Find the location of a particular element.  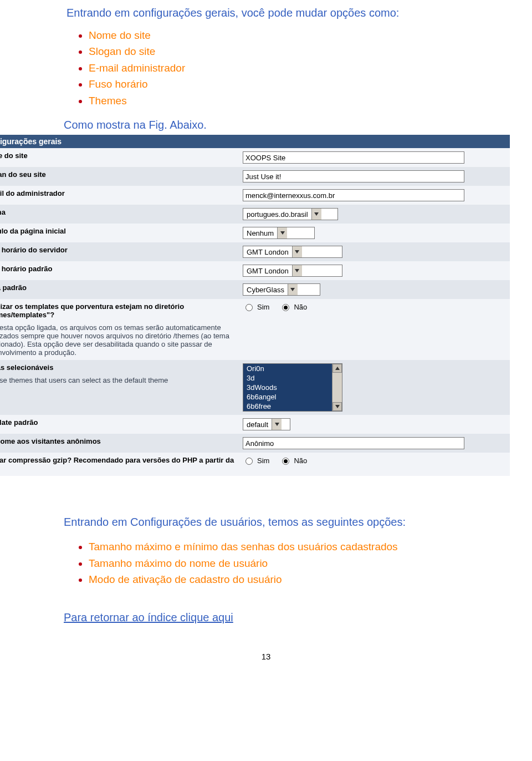

row-selectable-themes: Temas selecionáveis Choose themes that u… is located at coordinates (255, 387).